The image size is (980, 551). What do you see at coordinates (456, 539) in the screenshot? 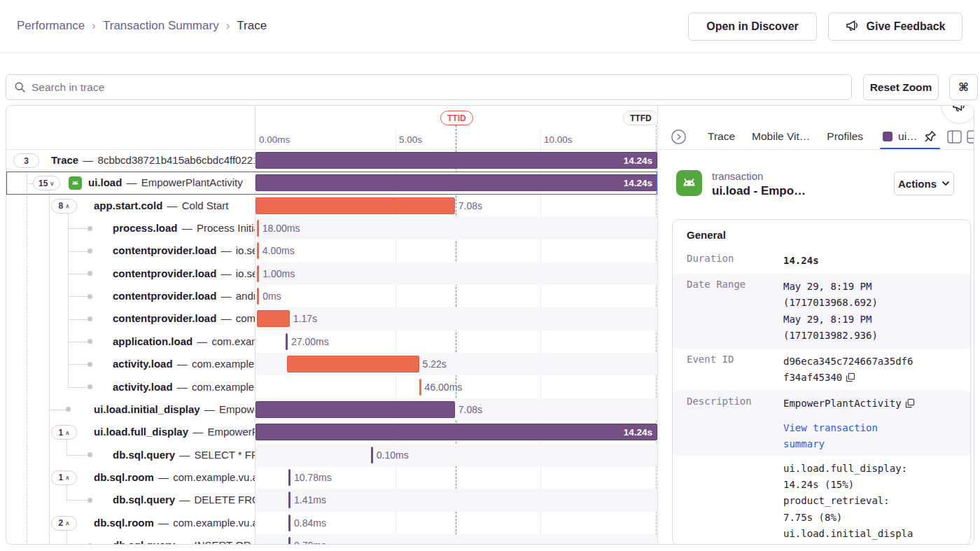
I see `waterfall-row: 0.70ms` at bounding box center [456, 539].